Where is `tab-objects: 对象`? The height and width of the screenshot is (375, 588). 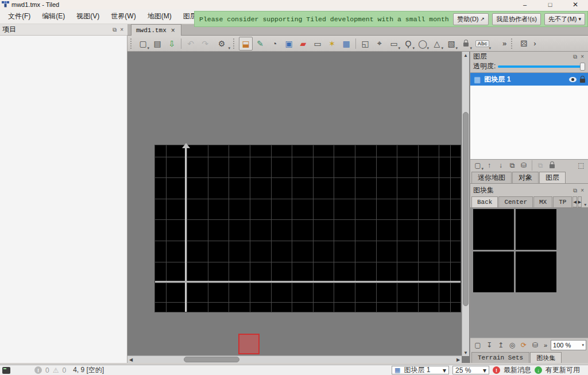
tab-objects: 对象 is located at coordinates (525, 177).